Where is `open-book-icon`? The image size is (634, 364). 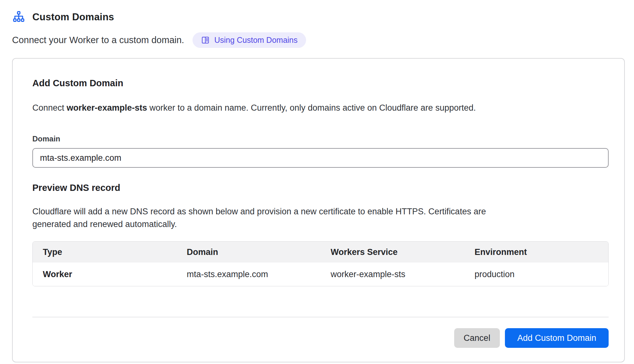
open-book-icon is located at coordinates (206, 40).